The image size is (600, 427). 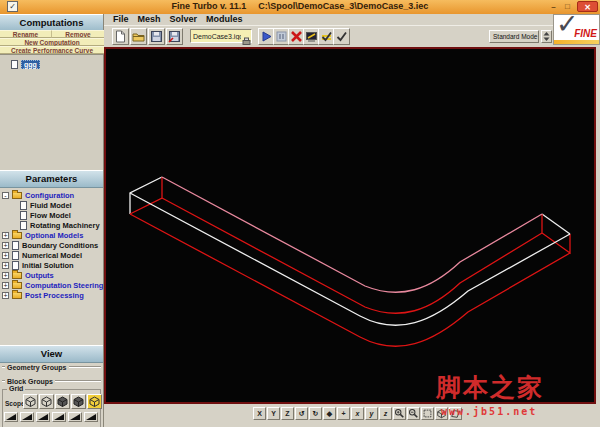 I want to click on grid-scope-5-button, so click(x=94, y=402).